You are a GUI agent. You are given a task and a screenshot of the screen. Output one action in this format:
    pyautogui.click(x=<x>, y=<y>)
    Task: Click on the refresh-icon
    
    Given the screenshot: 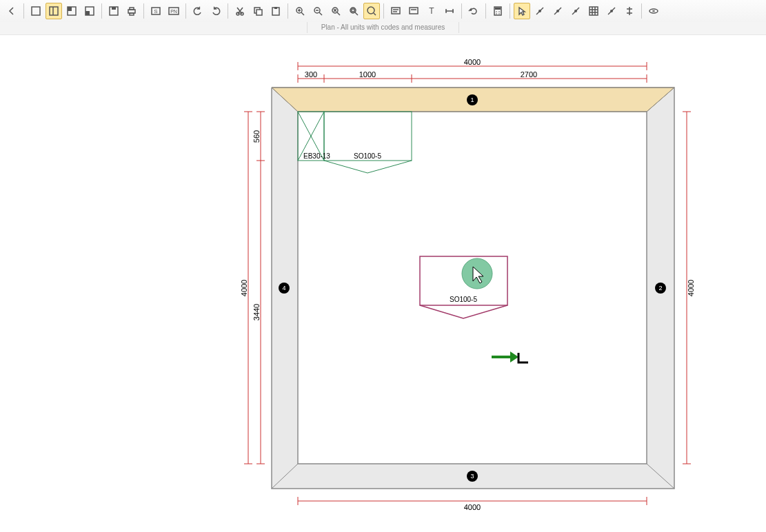 What is the action you would take?
    pyautogui.click(x=474, y=11)
    